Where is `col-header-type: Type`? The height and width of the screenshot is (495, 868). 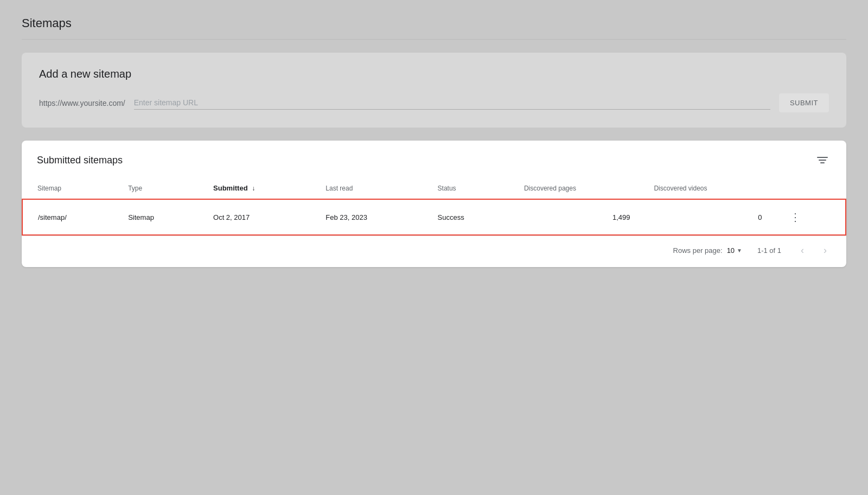
col-header-type: Type is located at coordinates (155, 188).